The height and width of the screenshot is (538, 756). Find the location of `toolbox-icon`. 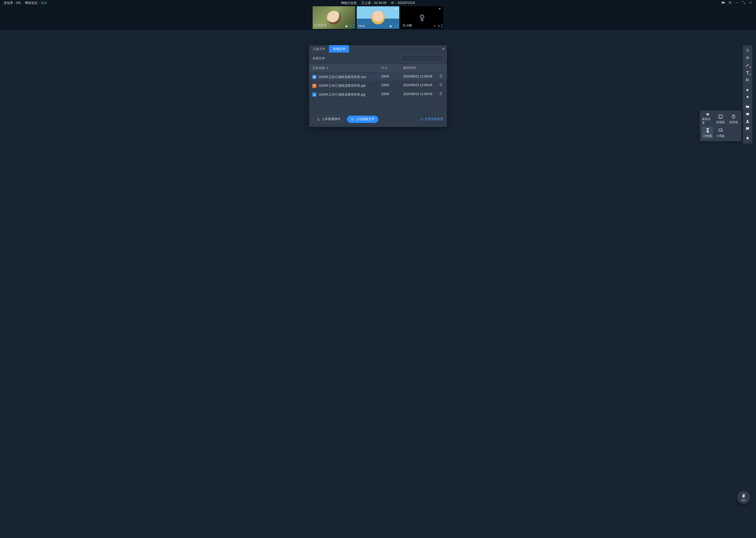

toolbox-icon is located at coordinates (748, 114).